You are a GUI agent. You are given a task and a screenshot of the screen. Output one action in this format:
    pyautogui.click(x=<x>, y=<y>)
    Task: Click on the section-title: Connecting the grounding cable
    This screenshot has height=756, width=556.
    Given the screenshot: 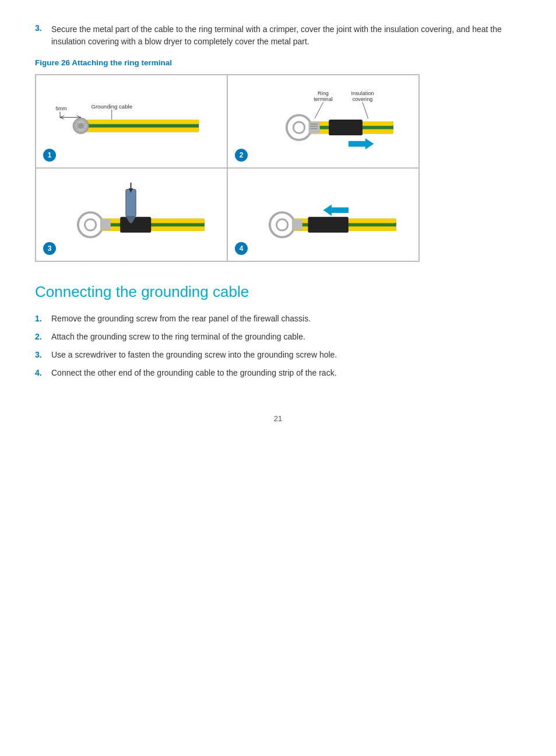 What is the action you would take?
    pyautogui.click(x=278, y=292)
    